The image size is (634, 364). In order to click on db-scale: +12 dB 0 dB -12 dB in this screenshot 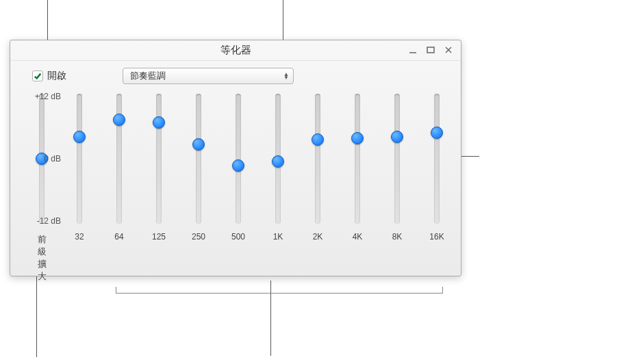, I will do `click(58, 161)`.